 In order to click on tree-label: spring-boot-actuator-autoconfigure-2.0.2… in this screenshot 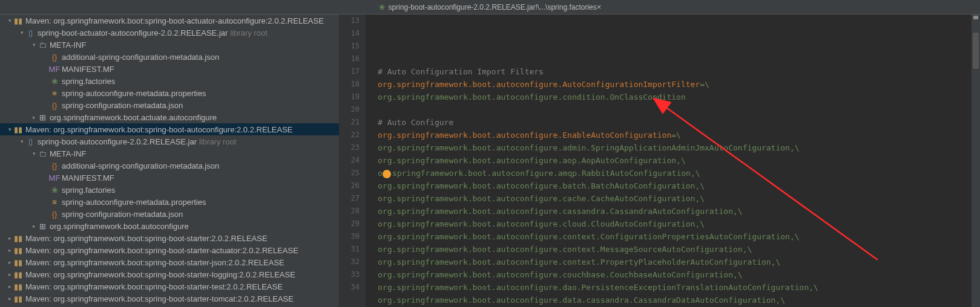, I will do `click(133, 33)`.